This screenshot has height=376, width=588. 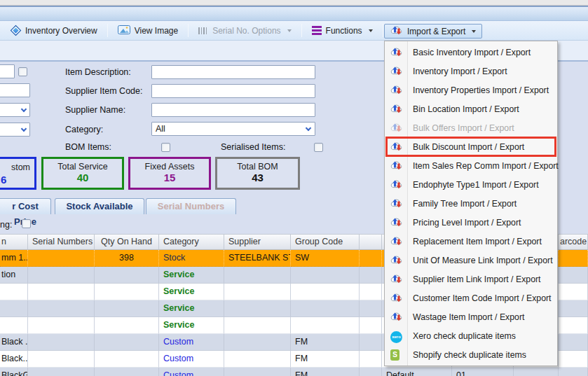 What do you see at coordinates (318, 147) in the screenshot?
I see `serialised-items-checkbox` at bounding box center [318, 147].